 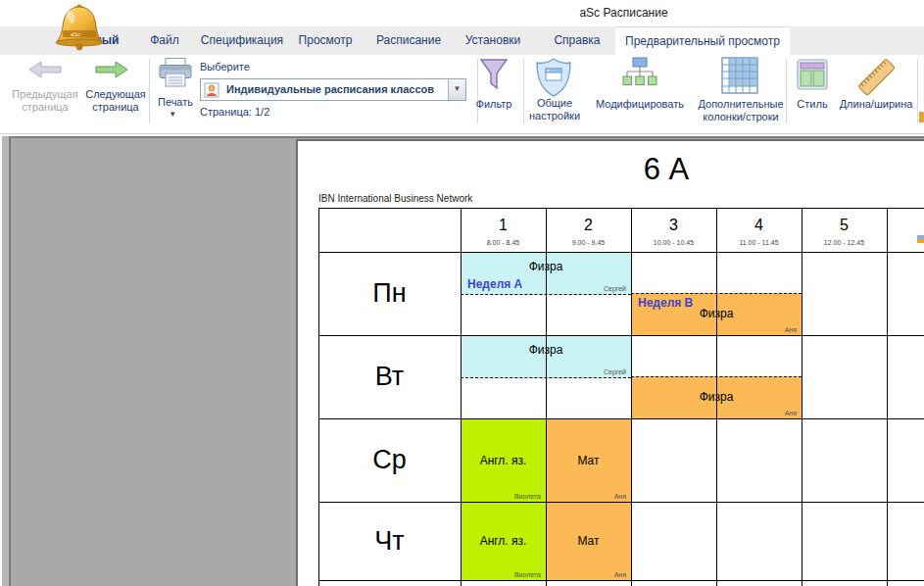 What do you see at coordinates (741, 111) in the screenshot?
I see `extra-columns-rows-button: Дополнительные колонки/строки` at bounding box center [741, 111].